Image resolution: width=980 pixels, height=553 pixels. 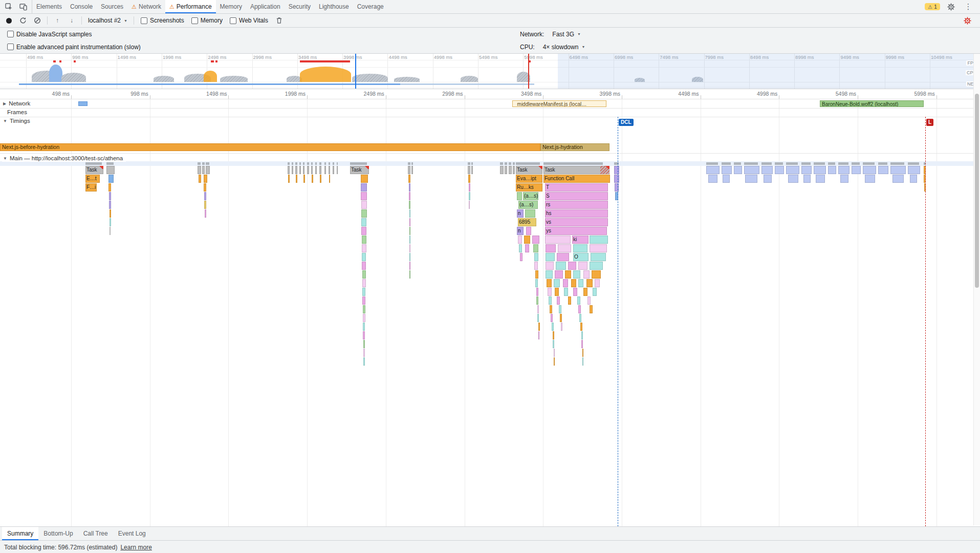 I want to click on scrollbar-thumb, so click(x=977, y=190).